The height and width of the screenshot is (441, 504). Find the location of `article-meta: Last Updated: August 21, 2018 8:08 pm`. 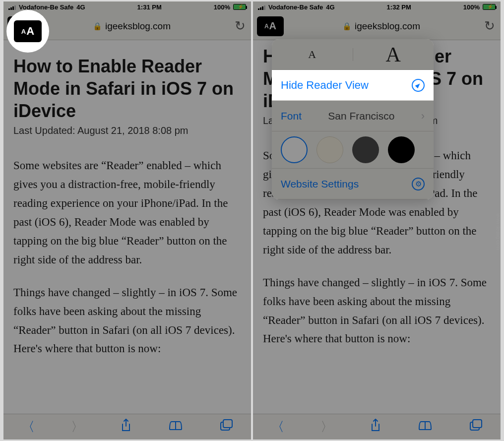

article-meta: Last Updated: August 21, 2018 8:08 pm is located at coordinates (127, 131).